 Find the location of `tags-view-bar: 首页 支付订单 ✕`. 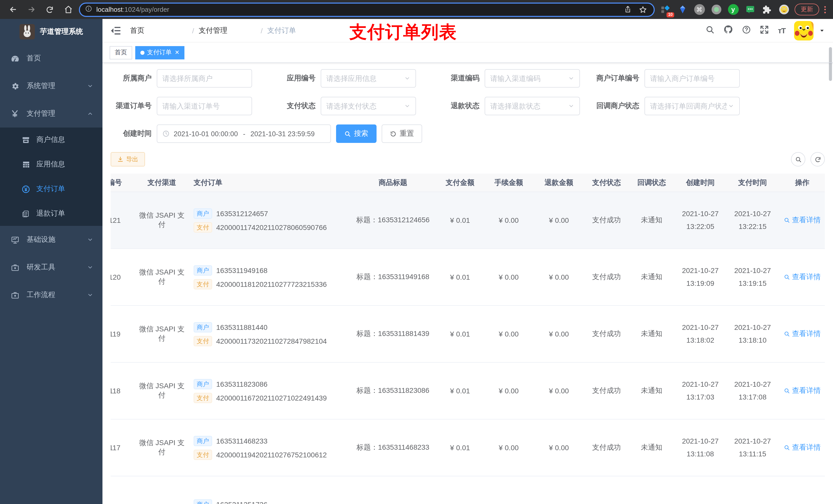

tags-view-bar: 首页 支付订单 ✕ is located at coordinates (468, 53).